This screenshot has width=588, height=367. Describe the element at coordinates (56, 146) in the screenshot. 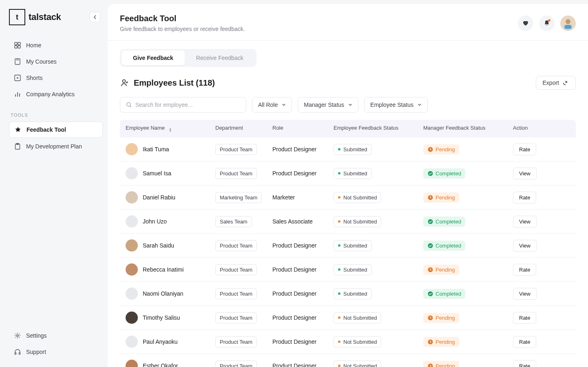

I see `sidebar-item-development-plan: My Development Plan` at that location.